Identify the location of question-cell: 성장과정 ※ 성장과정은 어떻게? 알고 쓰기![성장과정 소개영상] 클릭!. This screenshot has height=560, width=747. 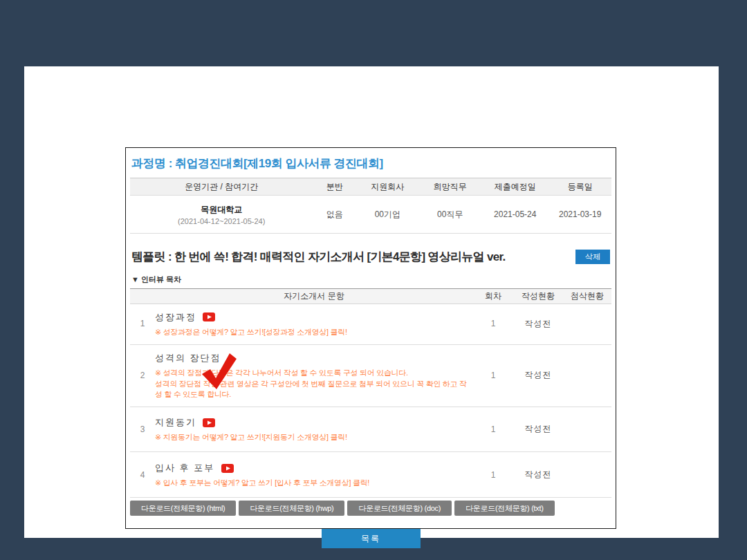
(314, 324).